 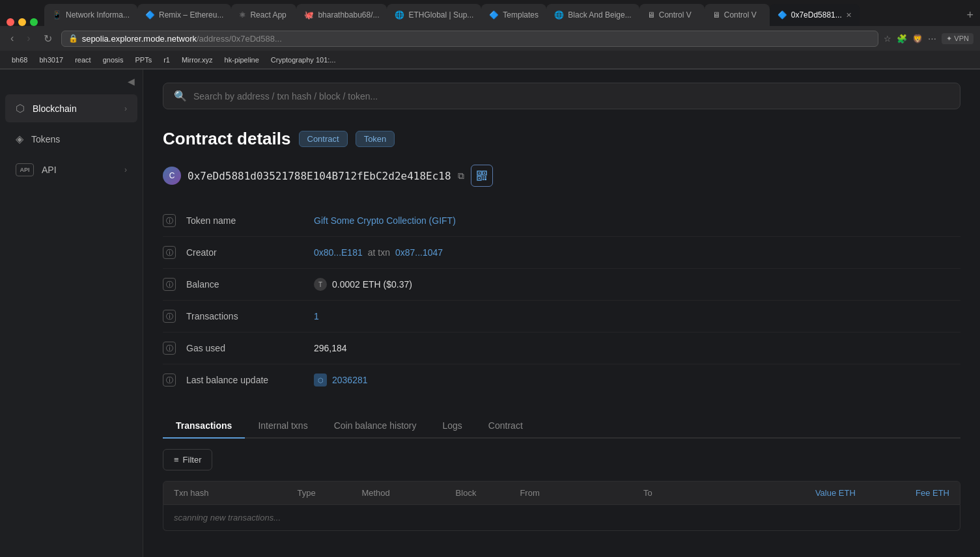 What do you see at coordinates (143, 60) in the screenshot?
I see `bookmark-ppts: PPTs` at bounding box center [143, 60].